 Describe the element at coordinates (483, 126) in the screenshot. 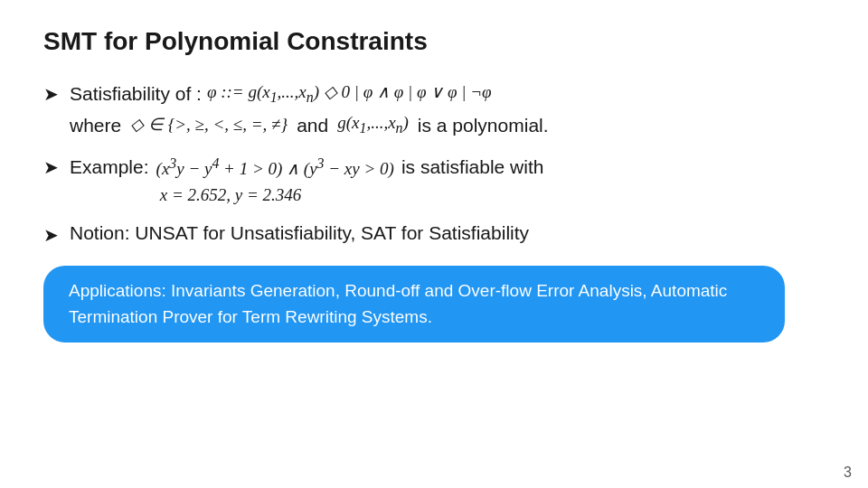

I see `polynomial-suffix: is a polynomial.` at that location.